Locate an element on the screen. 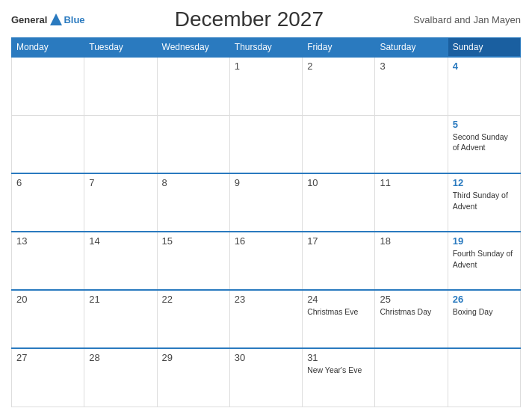 The width and height of the screenshot is (532, 411). table-row: 13 14 15 16 17 18 19 Fourth Sunday of Ad… is located at coordinates (266, 261).